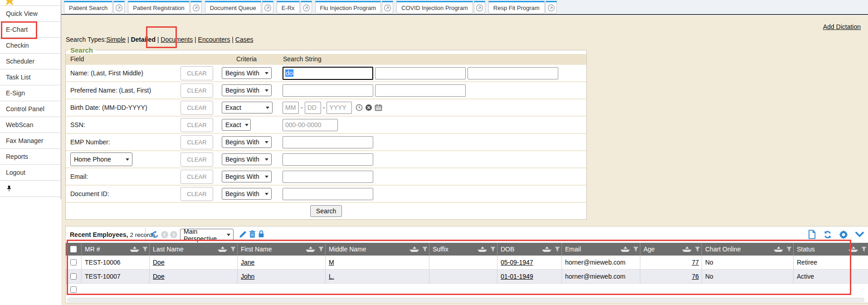 The width and height of the screenshot is (868, 305). Describe the element at coordinates (434, 7) in the screenshot. I see `tab-covid-injection-program-label: COVID Injection Program` at that location.